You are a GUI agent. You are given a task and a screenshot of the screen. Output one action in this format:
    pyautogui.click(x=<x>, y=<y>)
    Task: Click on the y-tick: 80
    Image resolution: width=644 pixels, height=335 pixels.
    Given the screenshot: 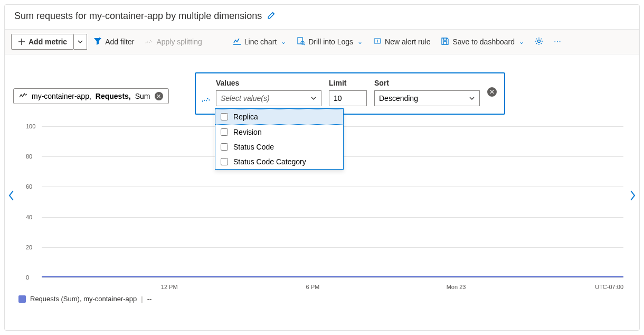 What is the action you would take?
    pyautogui.click(x=29, y=156)
    